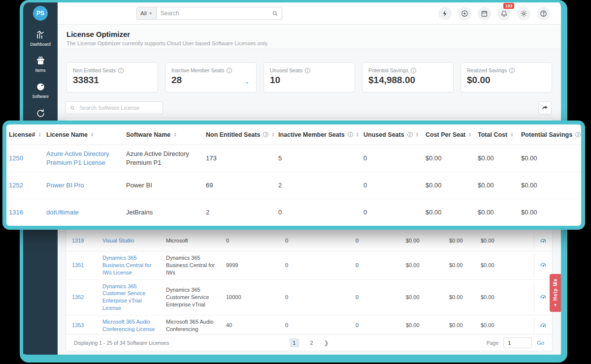 The image size is (591, 364). What do you see at coordinates (86, 212) in the screenshot?
I see `license-name-link: dotUltimate` at bounding box center [86, 212].